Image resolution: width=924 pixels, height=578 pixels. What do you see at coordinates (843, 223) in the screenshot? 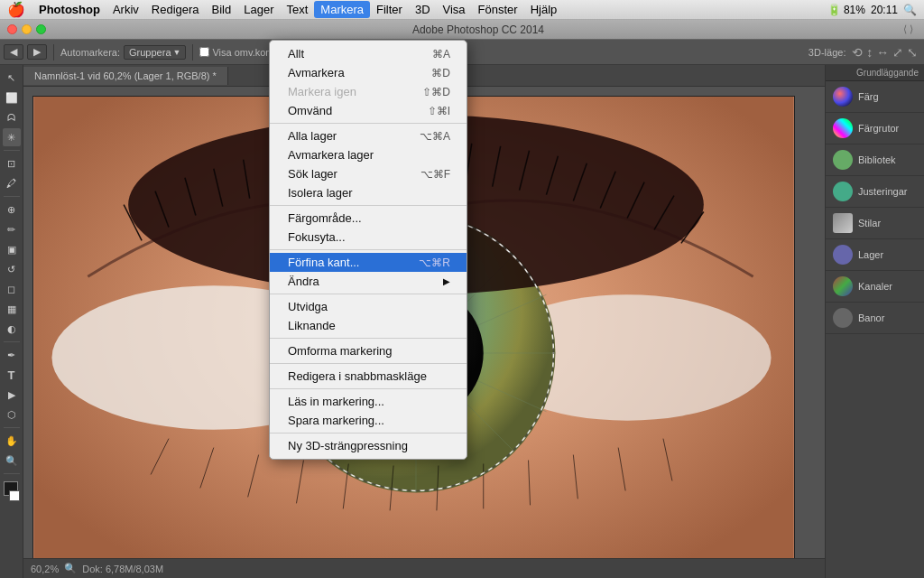
I see `stilar-icon` at bounding box center [843, 223].